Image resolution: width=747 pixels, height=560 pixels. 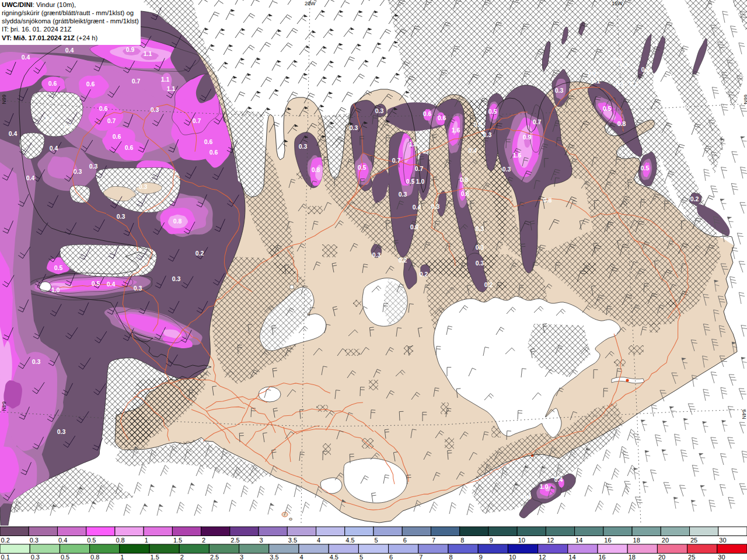 What do you see at coordinates (522, 540) in the screenshot?
I see `svg-text: 10` at bounding box center [522, 540].